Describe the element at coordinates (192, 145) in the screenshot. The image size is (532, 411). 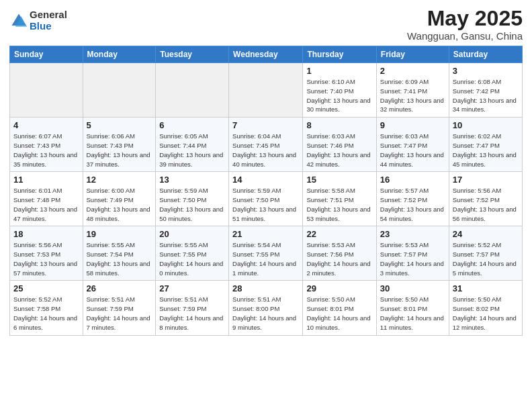
I see `table-row: 6Sunrise: 6:05 AM Sunset: 7:44 PM Daylig…` at that location.